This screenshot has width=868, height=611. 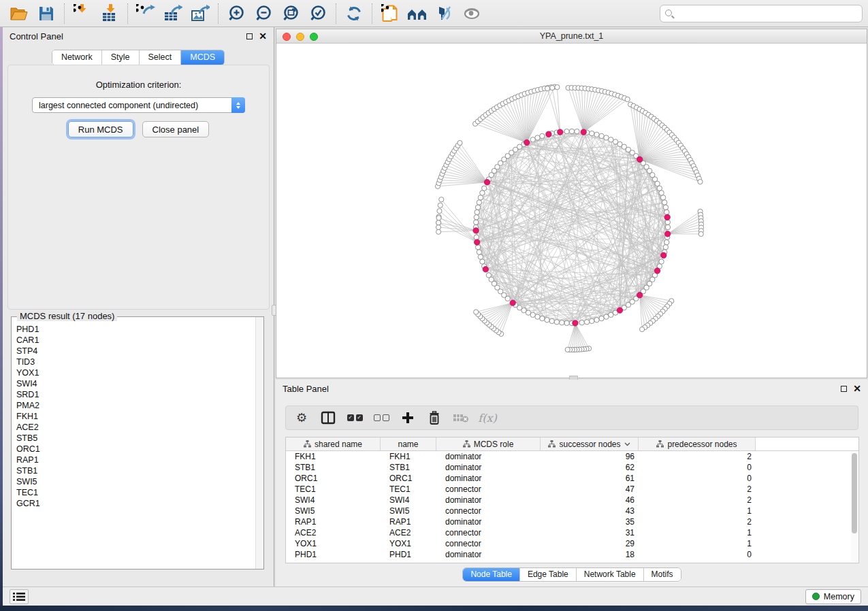 What do you see at coordinates (291, 14) in the screenshot?
I see `zoom-fit-button` at bounding box center [291, 14].